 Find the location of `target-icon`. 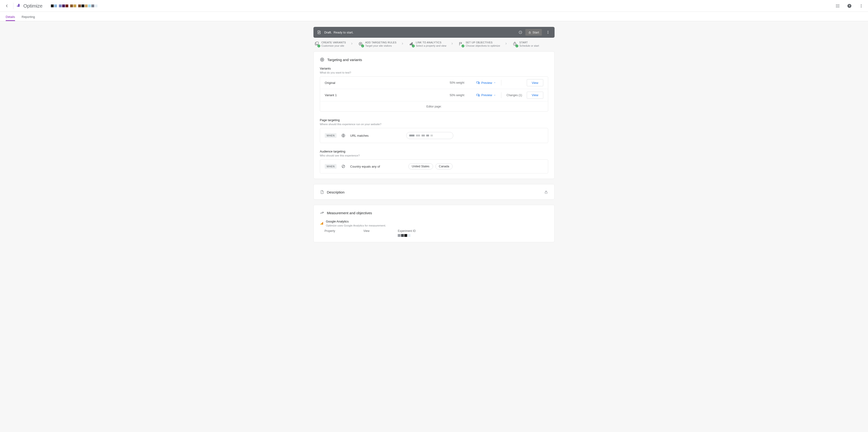

target-icon is located at coordinates (322, 60).